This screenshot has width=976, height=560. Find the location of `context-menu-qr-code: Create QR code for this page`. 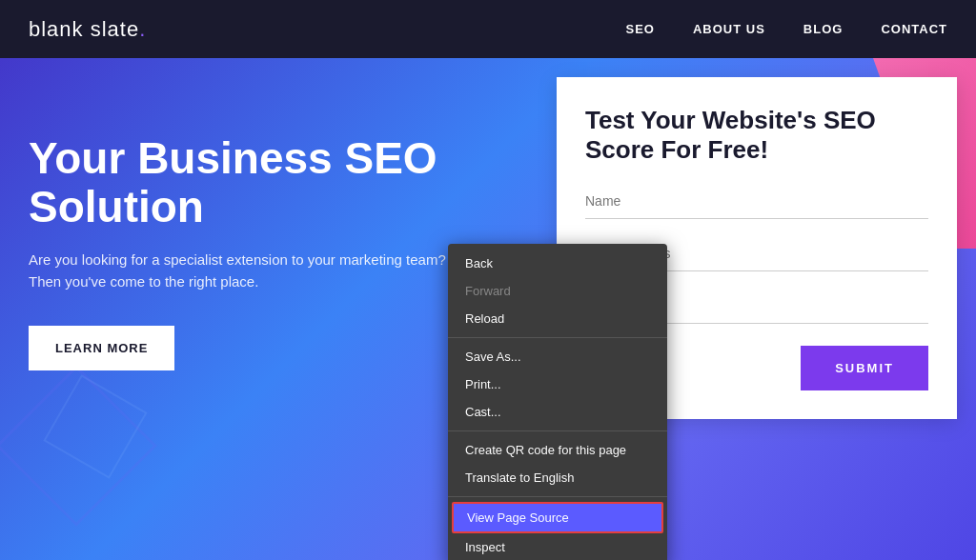

context-menu-qr-code: Create QR code for this page is located at coordinates (558, 450).